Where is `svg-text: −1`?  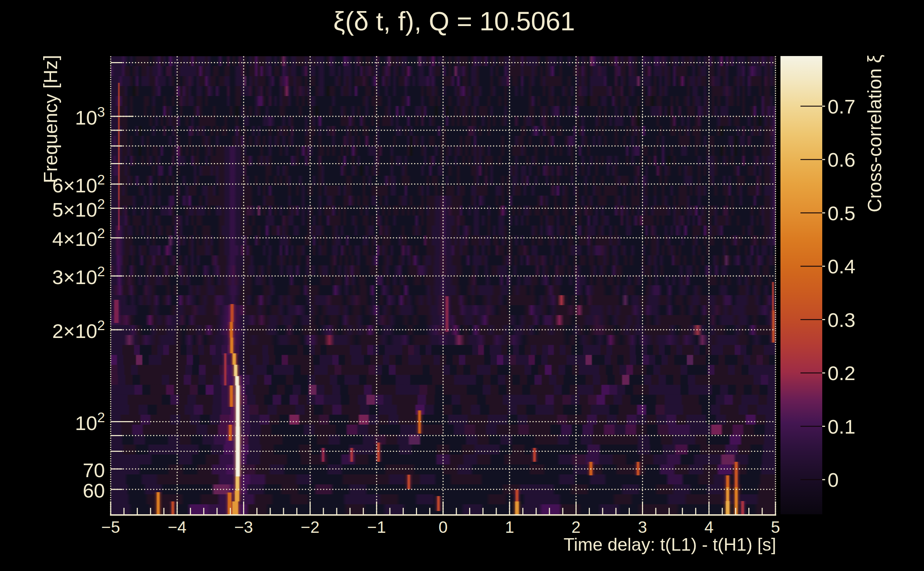 svg-text: −1 is located at coordinates (377, 527).